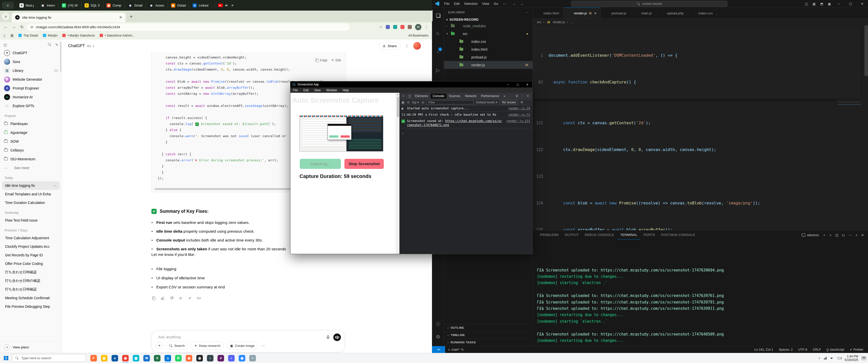 This screenshot has height=363, width=868. Describe the element at coordinates (69, 18) in the screenshot. I see `active-tab: ✳ Idle time logging fix ✕` at that location.